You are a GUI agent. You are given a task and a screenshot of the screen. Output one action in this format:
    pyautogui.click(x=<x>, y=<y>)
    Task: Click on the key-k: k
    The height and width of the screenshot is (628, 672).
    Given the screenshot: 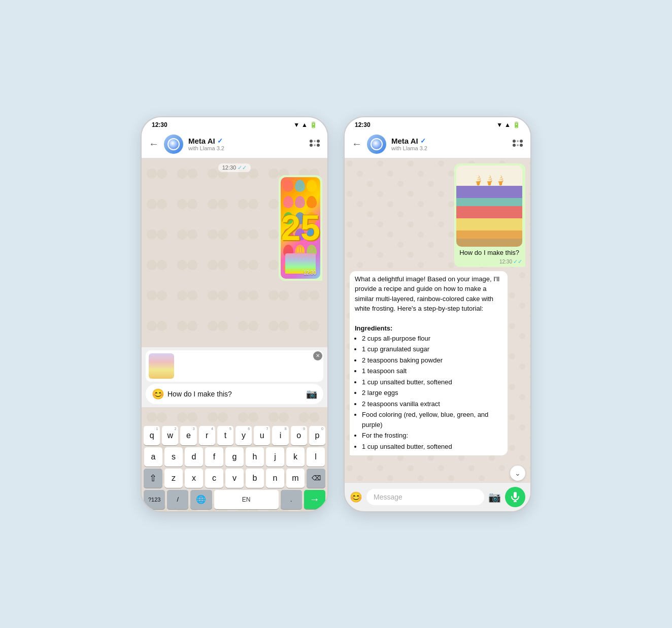 What is the action you would take?
    pyautogui.click(x=295, y=457)
    